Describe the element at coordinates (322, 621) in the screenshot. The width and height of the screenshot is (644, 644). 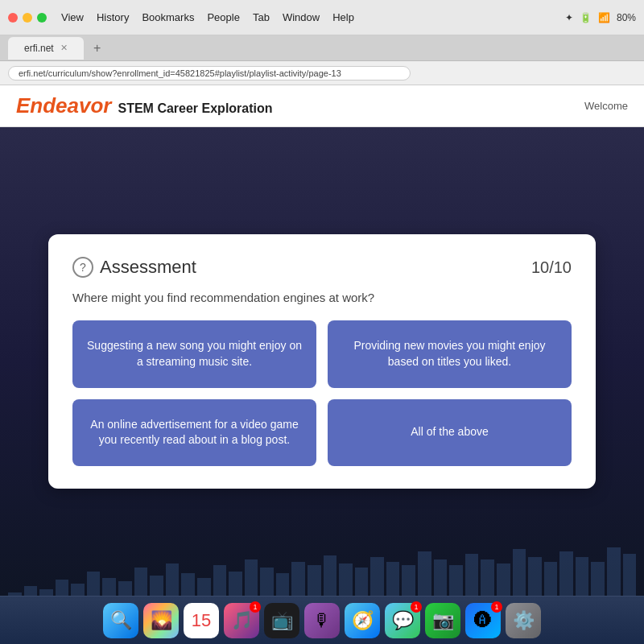
I see `dock-icon-podcasts: 🎙` at that location.